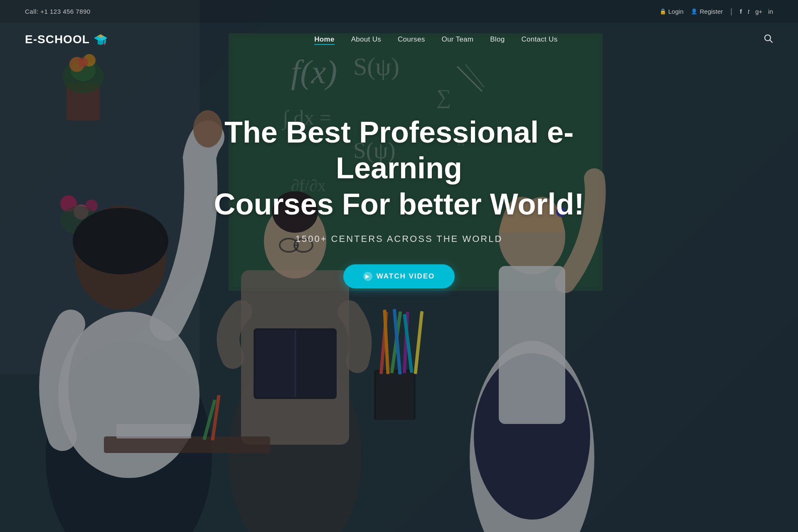  Describe the element at coordinates (324, 40) in the screenshot. I see `nav-link-home: Home` at that location.